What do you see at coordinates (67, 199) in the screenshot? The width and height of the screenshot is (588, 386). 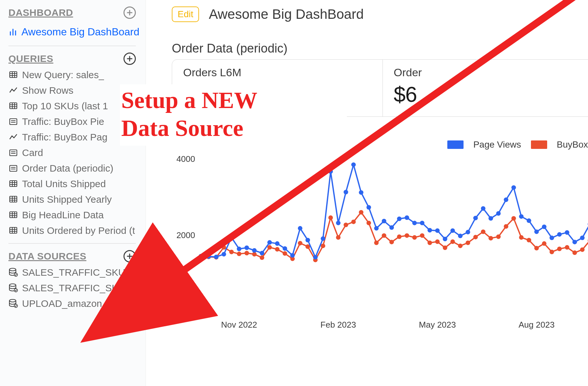 I see `query-item-label: Units Shipped Yearly` at bounding box center [67, 199].